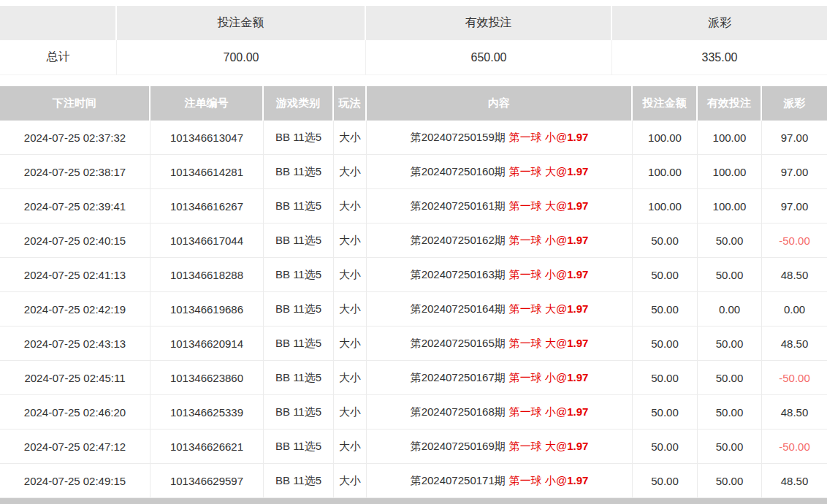 This screenshot has height=504, width=827. What do you see at coordinates (75, 447) in the screenshot?
I see `cell-bet-time: 2024-07-25 02:47:12` at bounding box center [75, 447].